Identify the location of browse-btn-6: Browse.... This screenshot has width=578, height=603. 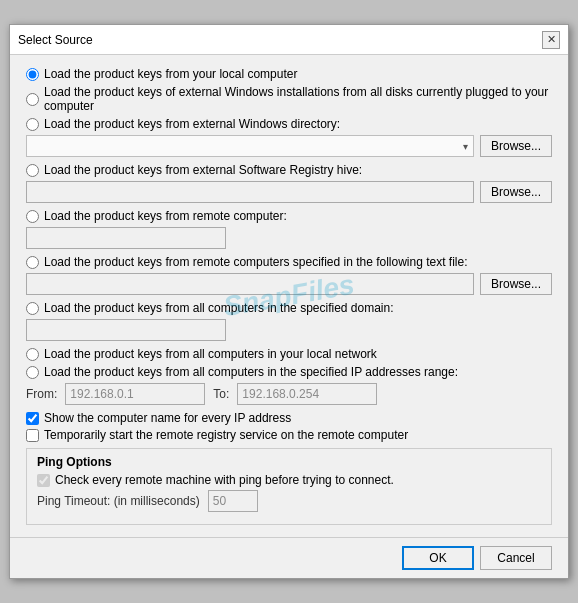
(516, 284).